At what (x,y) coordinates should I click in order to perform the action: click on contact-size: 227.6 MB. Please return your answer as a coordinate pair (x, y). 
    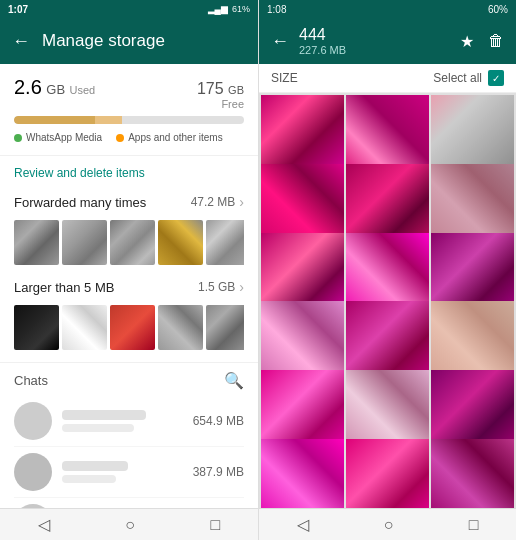
    Looking at the image, I should click on (374, 50).